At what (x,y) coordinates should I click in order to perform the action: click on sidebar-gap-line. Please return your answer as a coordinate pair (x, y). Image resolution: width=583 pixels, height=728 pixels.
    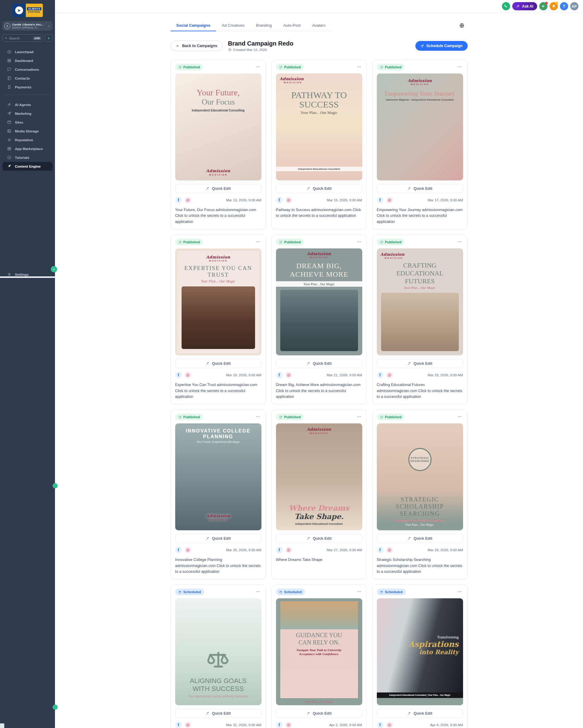
    Looking at the image, I should click on (28, 277).